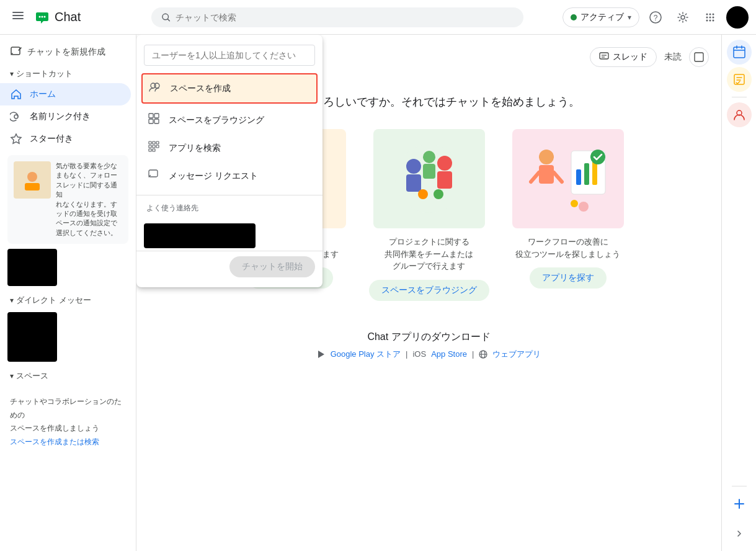 This screenshot has height=551, width=756. I want to click on sidebar-item-home: ホーム, so click(66, 94).